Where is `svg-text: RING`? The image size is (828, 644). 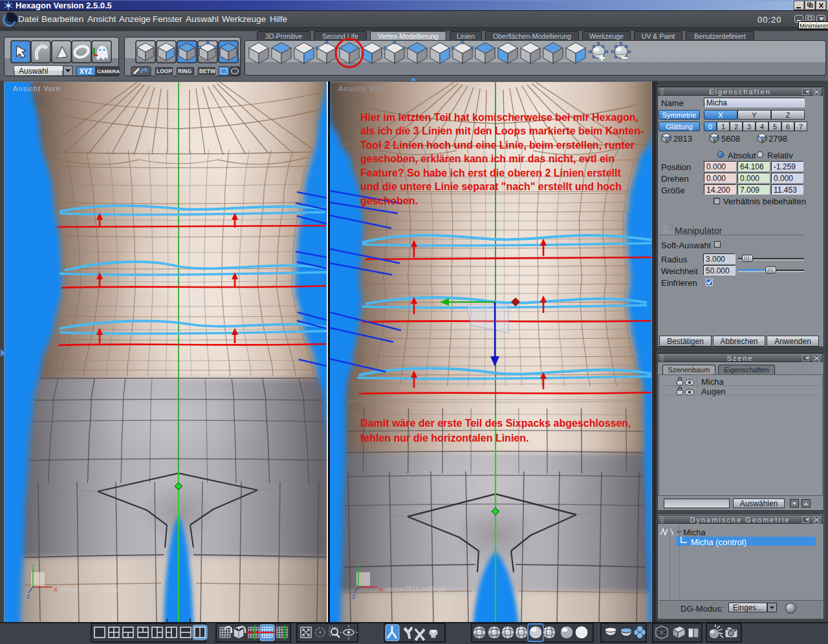
svg-text: RING is located at coordinates (185, 71).